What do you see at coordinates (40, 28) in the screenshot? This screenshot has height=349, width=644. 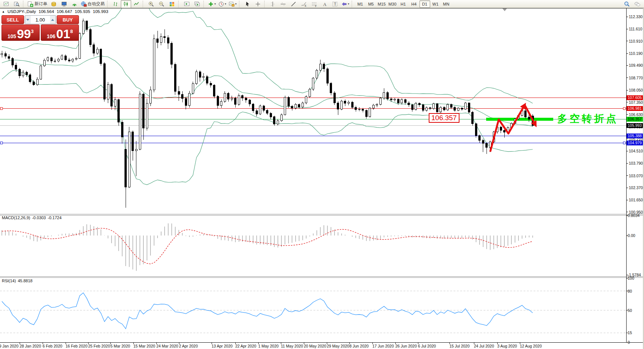 I see `one-click-trade-panel: SELL 1.00 BUY 105993 106018` at bounding box center [40, 28].